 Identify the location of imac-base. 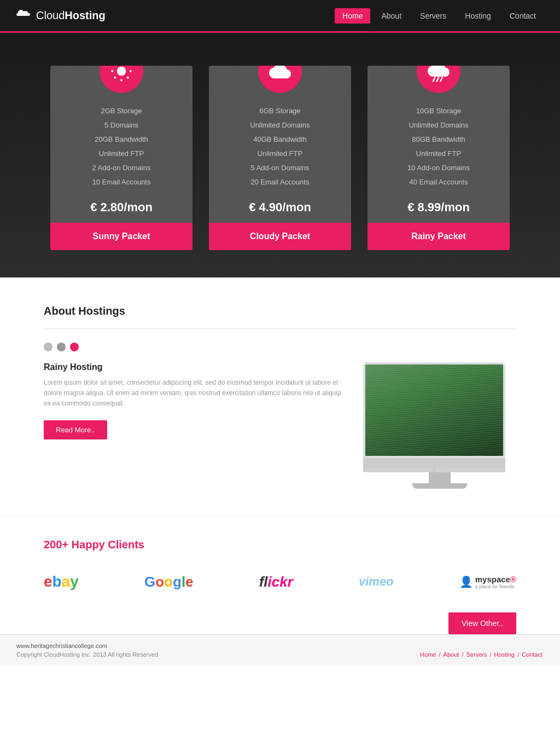
(440, 486).